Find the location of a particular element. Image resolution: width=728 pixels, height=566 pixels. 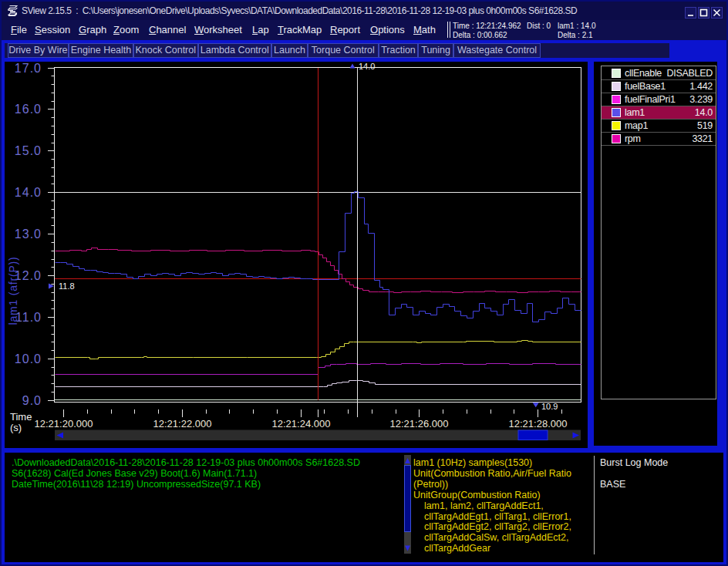

svg-text: lam1 (afr(P)) is located at coordinates (13, 291).